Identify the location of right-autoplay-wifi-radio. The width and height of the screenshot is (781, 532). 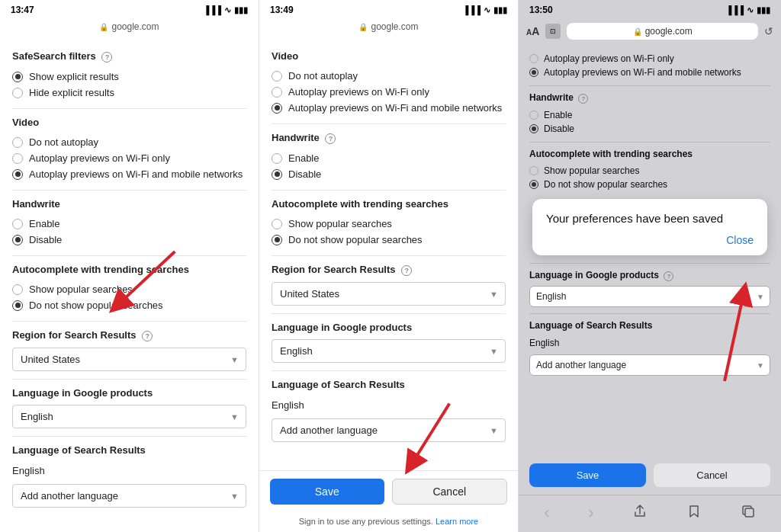
(534, 59).